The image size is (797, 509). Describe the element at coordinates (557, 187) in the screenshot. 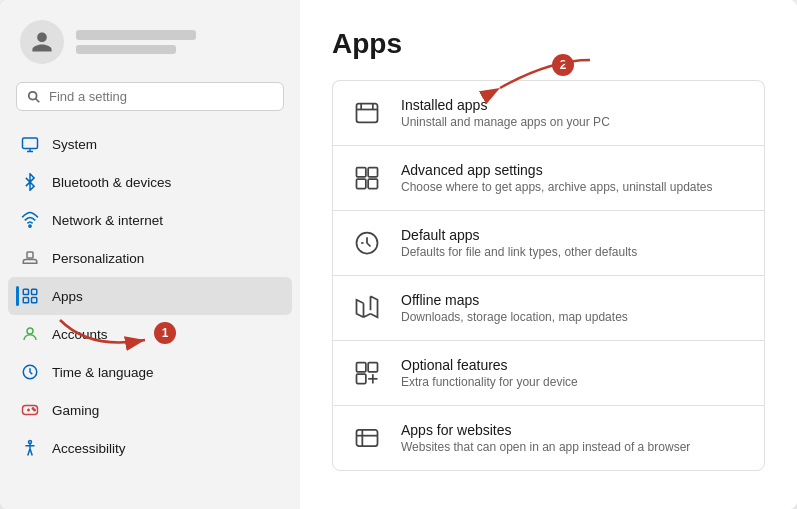

I see `advanced-apps-desc: Choose where to get apps, archive apps, …` at that location.